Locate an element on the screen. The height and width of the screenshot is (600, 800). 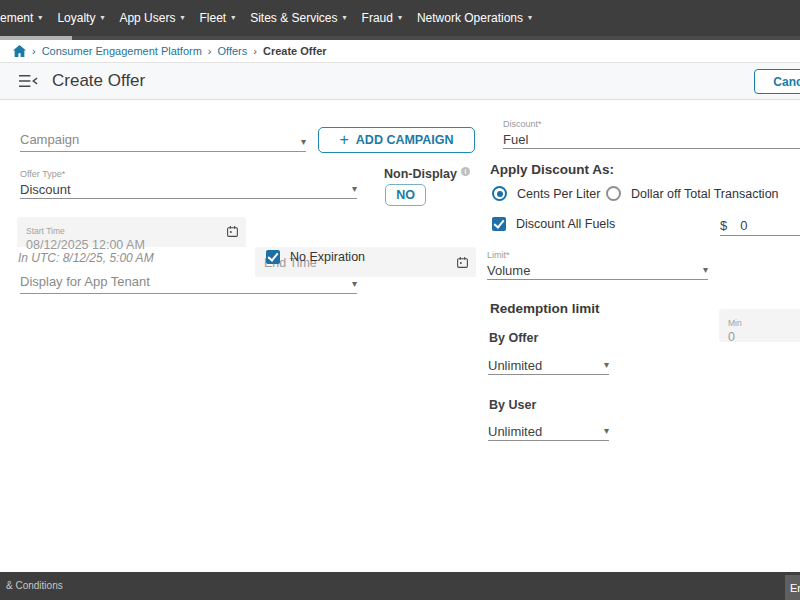
utc-note: In UTC: 8/12/25, 5:00 AM is located at coordinates (86, 258).